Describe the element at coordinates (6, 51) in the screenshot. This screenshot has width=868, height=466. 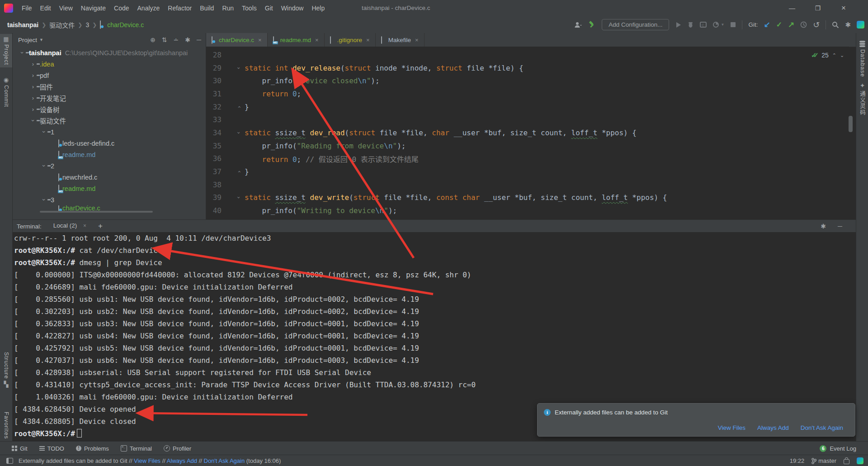
I see `stripe-project: ▦ Project` at that location.